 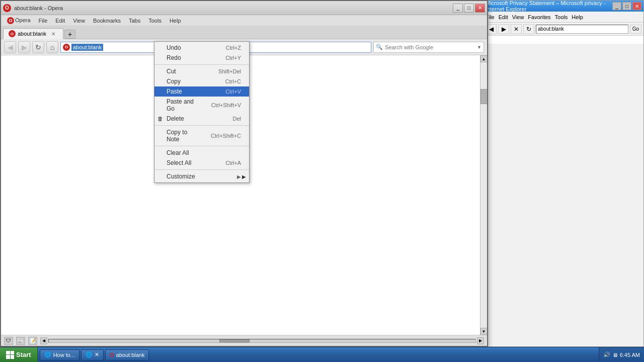 I want to click on ctx-cut-shortcut: Shift+Del, so click(x=229, y=71).